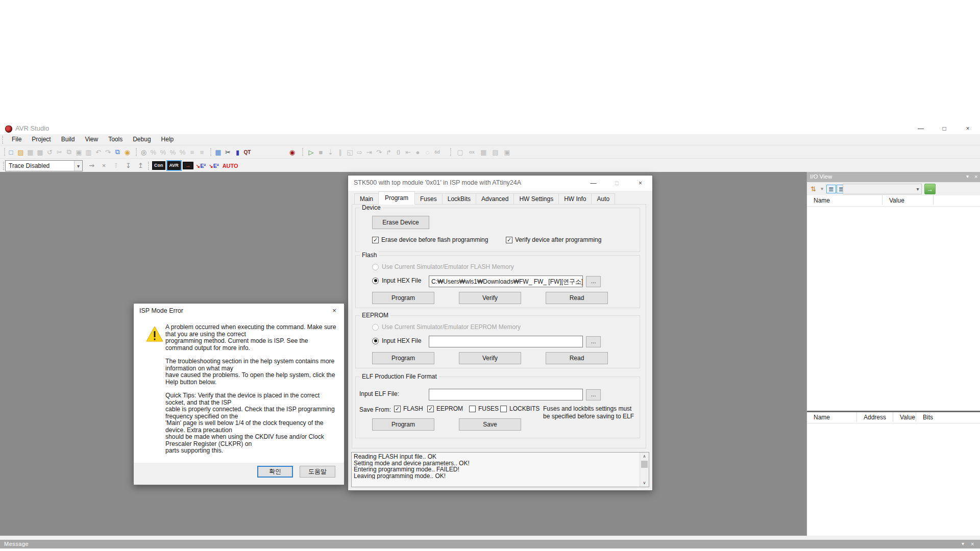 The width and height of the screenshot is (980, 551). I want to click on watch-window-icon: ▢, so click(460, 152).